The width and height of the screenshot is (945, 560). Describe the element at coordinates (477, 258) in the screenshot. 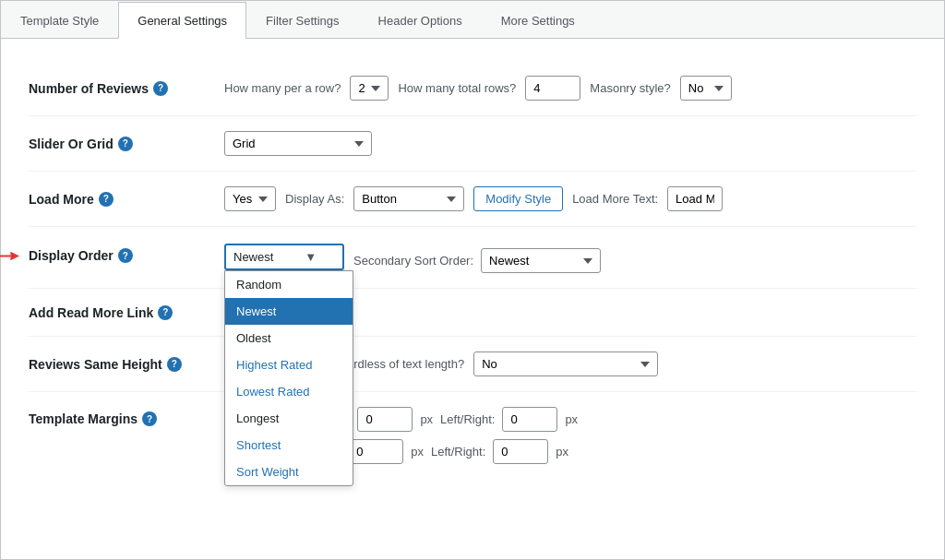

I see `secondary-sort-controls: Secondary Sort Order: Newest Oldest High…` at that location.